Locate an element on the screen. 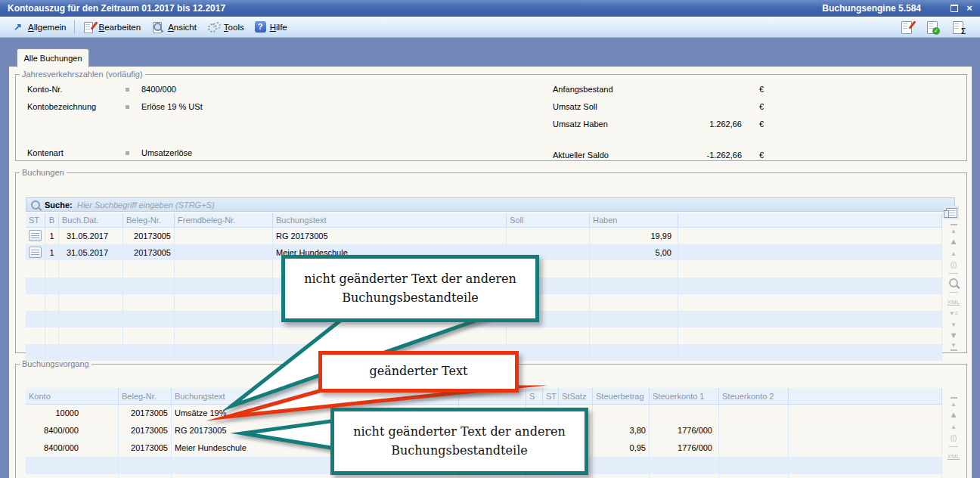  col-header: Haben is located at coordinates (634, 220).